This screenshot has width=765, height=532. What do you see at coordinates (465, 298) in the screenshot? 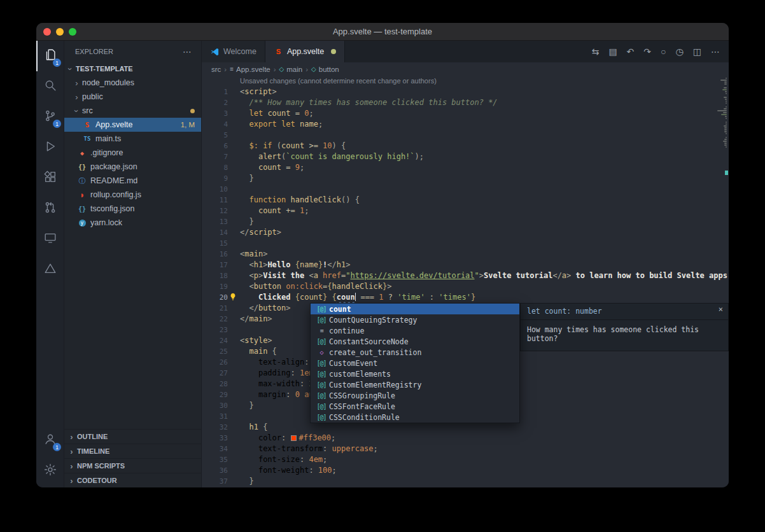
I see `code-line: 20 Clicked {count} {coun === 1 ? 'time' …` at bounding box center [465, 298].